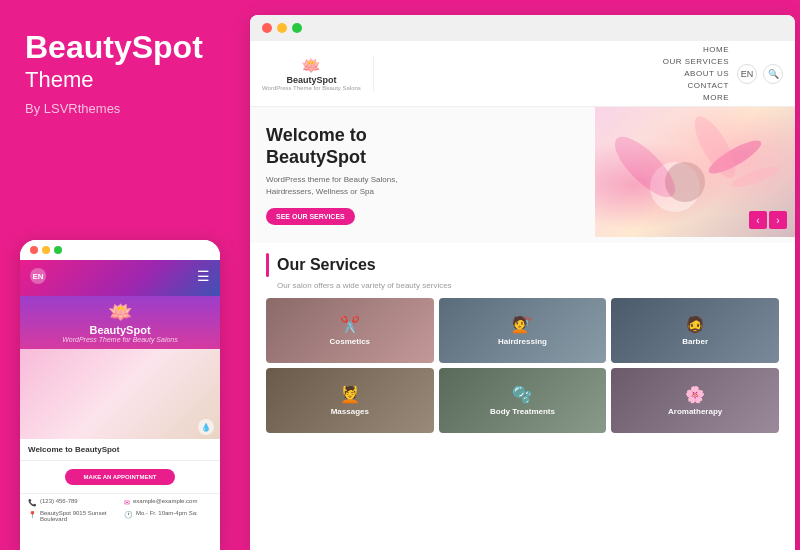 This screenshot has width=800, height=550. I want to click on nav-tagline: WordPress Theme for Beauty Salons, so click(312, 88).